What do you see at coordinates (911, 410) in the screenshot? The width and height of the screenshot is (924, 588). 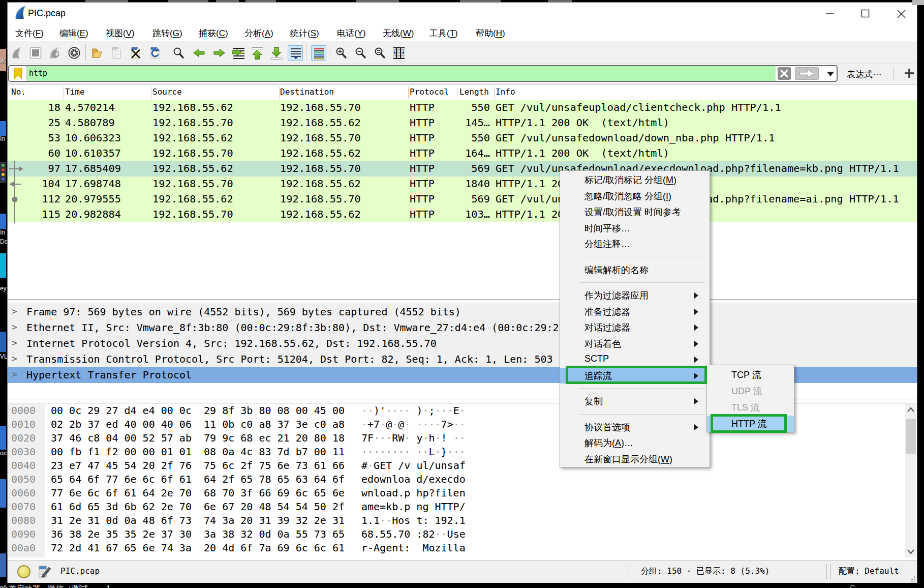 I see `scroll-up-icon` at bounding box center [911, 410].